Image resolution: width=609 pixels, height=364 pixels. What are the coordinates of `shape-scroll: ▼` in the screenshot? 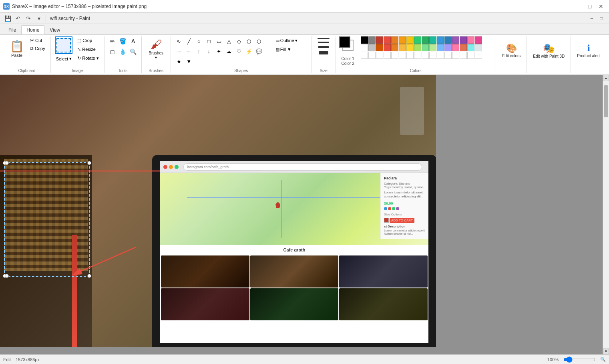 It's located at (189, 61).